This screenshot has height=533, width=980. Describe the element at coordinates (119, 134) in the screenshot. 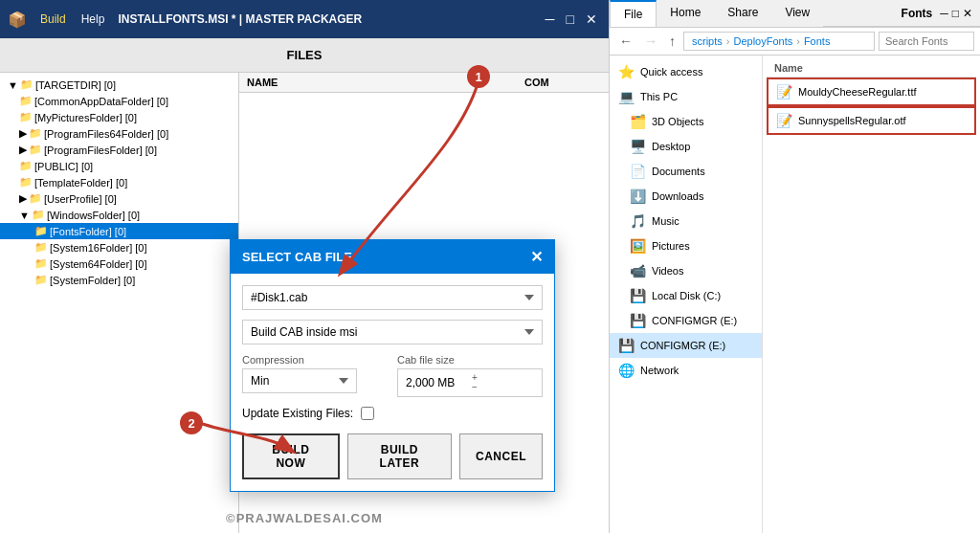

I see `tree-item-programfiles64: ▶ 📁 [ProgramFiles64Folder] [0]` at that location.